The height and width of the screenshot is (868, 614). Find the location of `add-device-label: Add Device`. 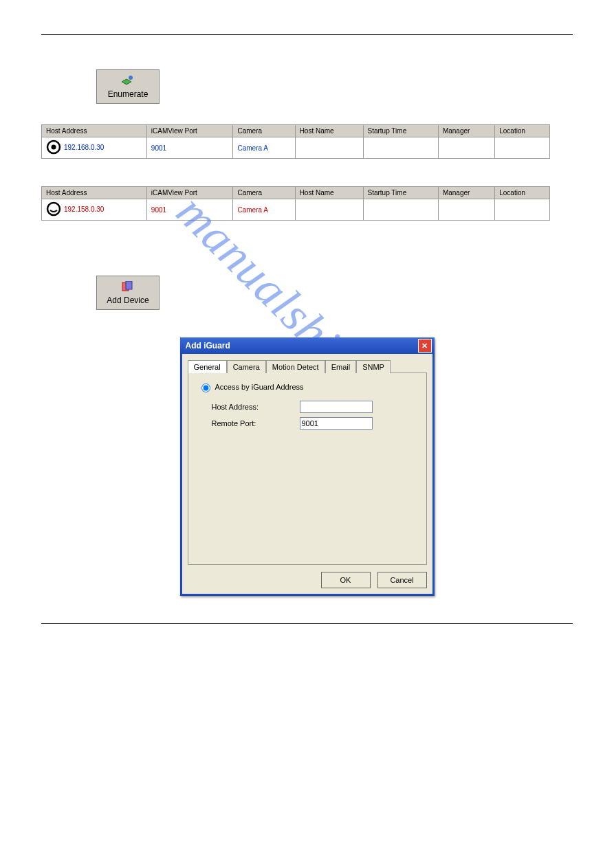

add-device-label: Add Device is located at coordinates (128, 300).